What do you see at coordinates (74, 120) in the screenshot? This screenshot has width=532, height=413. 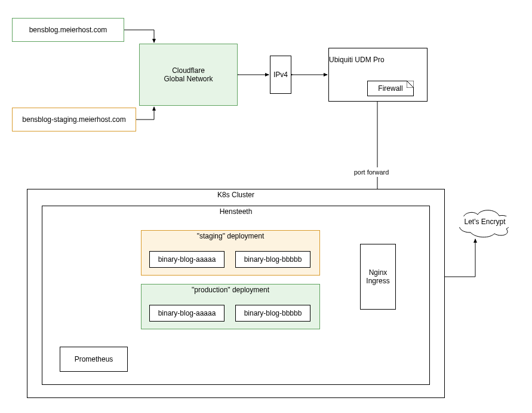 I see `staging-domain-label: bensblog-staging.meierhost.com` at bounding box center [74, 120].